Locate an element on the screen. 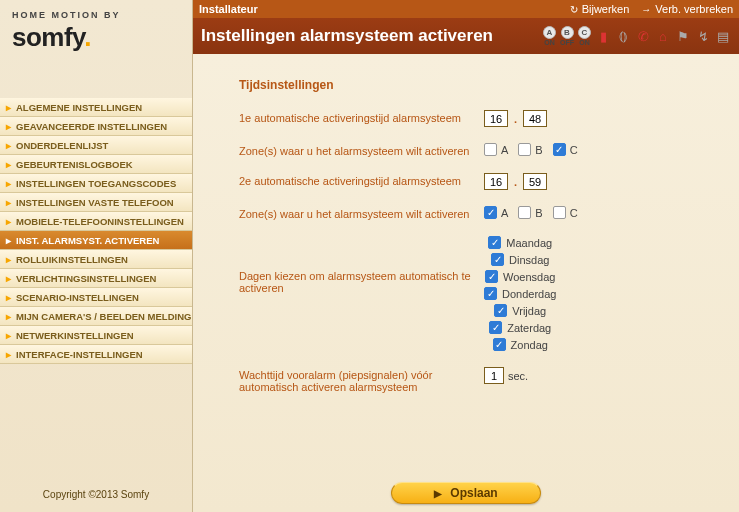 Image resolution: width=739 pixels, height=512 pixels. disconnect-link: → Verb. verbreken is located at coordinates (687, 9).